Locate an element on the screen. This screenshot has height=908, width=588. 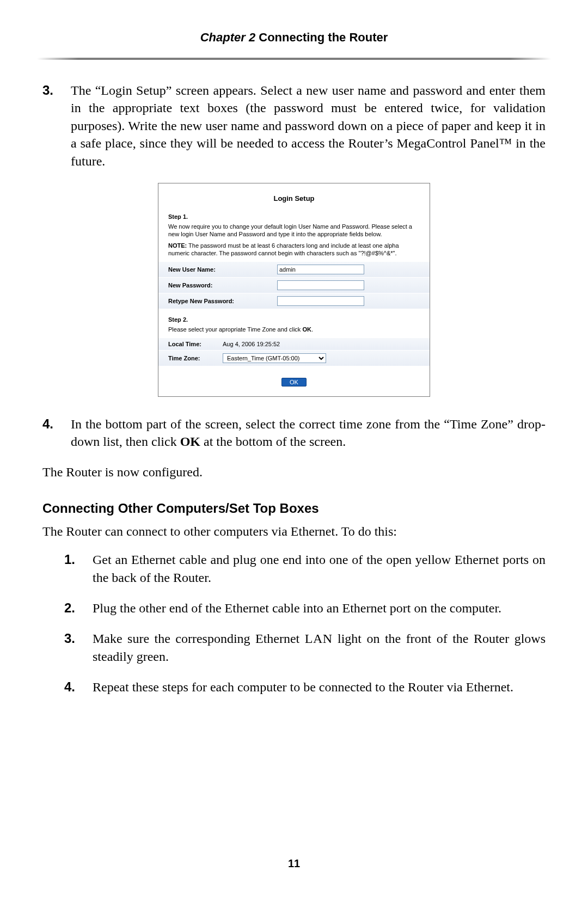
step1-note: NOTE: The password must be at least 6 ch… is located at coordinates (294, 250).